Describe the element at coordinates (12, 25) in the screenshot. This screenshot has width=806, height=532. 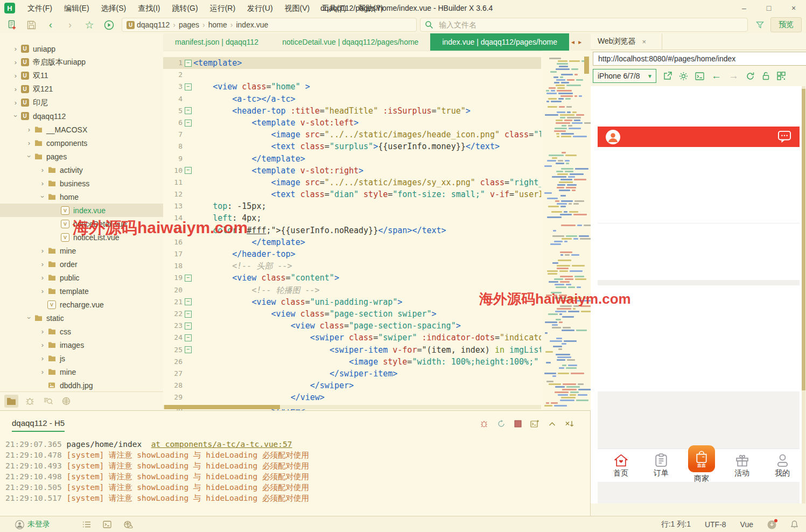
I see `new-file-button` at that location.